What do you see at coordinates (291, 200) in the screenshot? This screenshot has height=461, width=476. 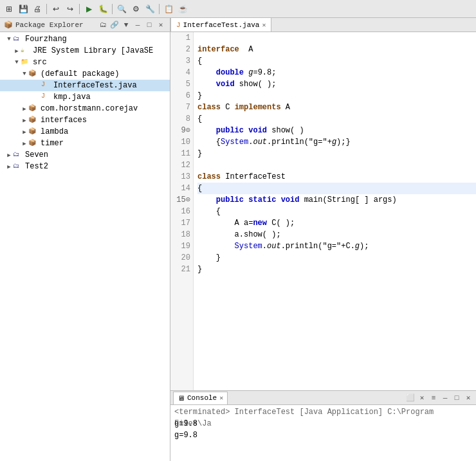 I see `kw-void-3: void` at bounding box center [291, 200].